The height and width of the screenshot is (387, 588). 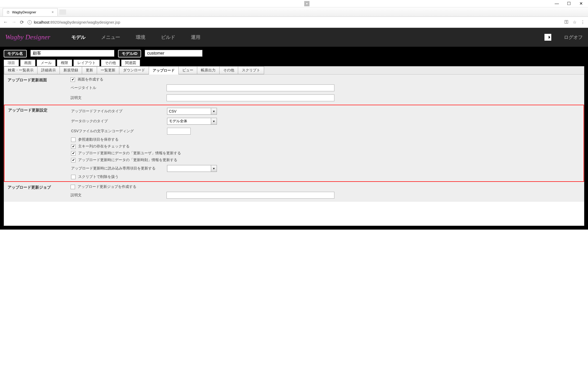 I want to click on window-close-button: ✕, so click(x=581, y=4).